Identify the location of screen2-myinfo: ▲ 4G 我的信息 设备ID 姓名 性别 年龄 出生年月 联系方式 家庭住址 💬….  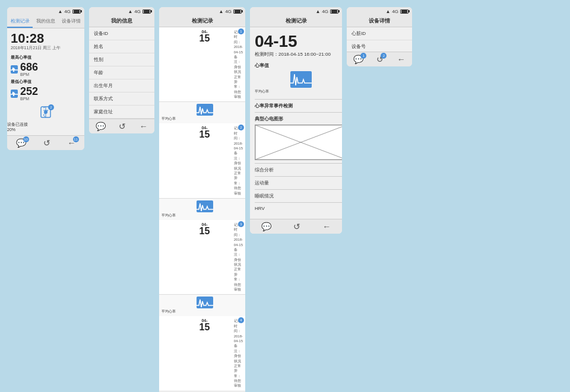
(122, 70).